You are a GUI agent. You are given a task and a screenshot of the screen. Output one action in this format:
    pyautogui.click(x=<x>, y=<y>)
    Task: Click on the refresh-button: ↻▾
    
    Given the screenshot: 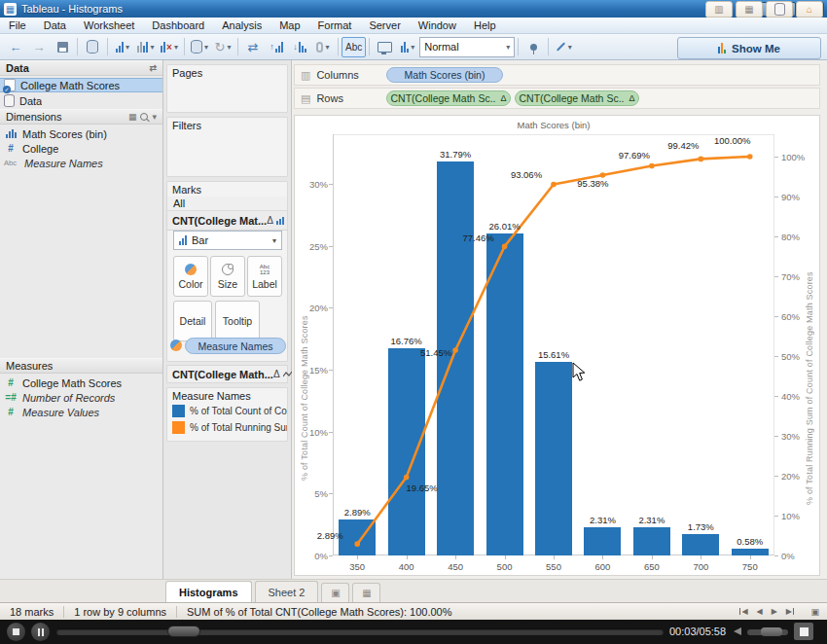 What is the action you would take?
    pyautogui.click(x=223, y=47)
    